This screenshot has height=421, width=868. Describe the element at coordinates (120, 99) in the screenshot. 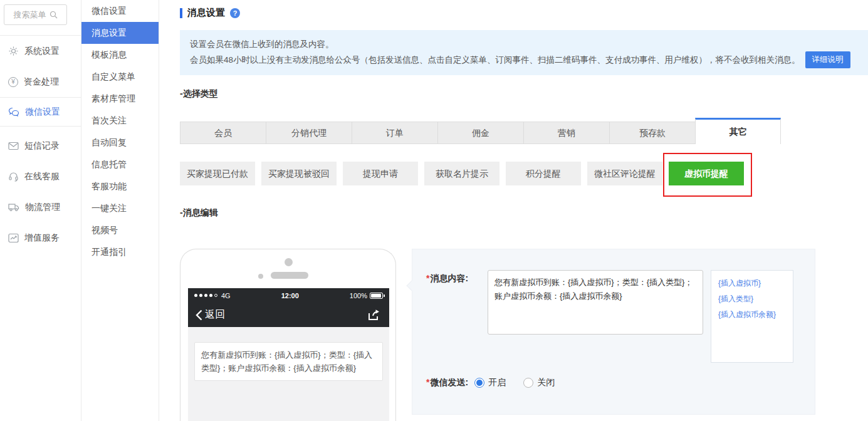

I see `submenu-item-material-library: 素材库管理` at that location.